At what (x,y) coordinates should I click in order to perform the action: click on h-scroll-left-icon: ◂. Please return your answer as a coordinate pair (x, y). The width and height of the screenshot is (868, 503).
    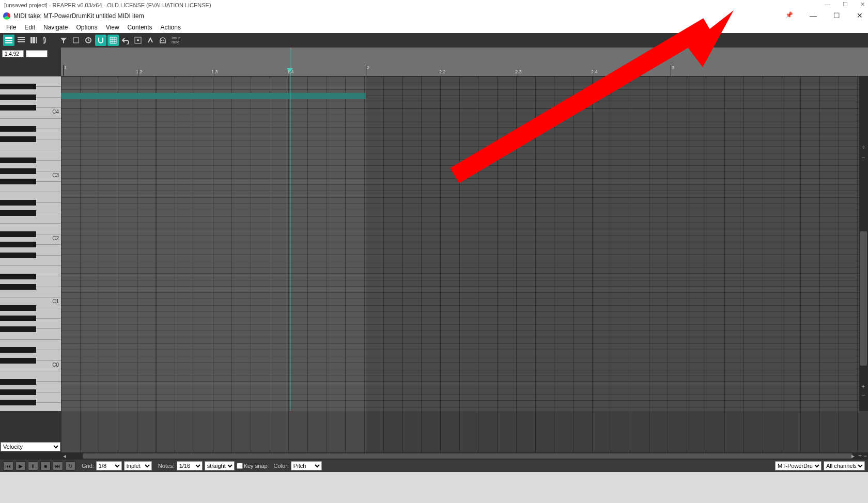
    Looking at the image, I should click on (65, 456).